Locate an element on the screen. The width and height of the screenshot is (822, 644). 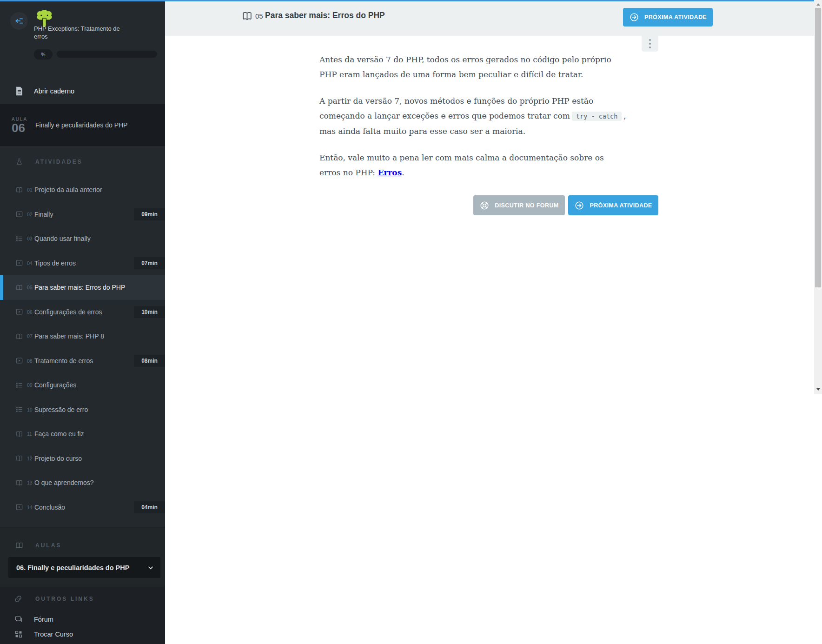
activity-item-label: Projeto do curso is located at coordinates (58, 458).